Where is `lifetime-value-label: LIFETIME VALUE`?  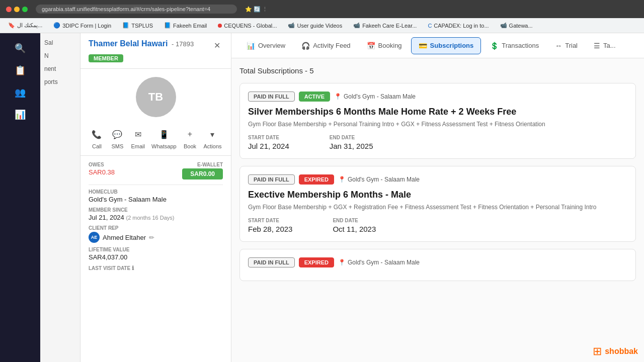
lifetime-value-label: LIFETIME VALUE is located at coordinates (156, 249).